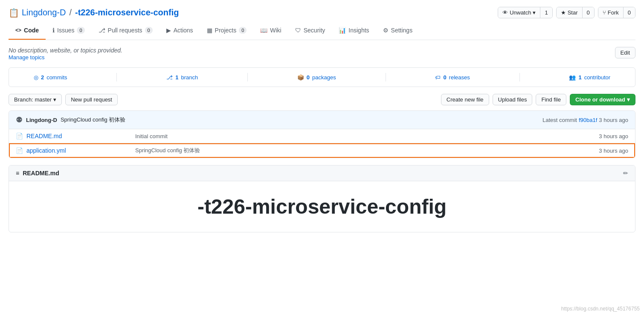 This screenshot has width=644, height=316. What do you see at coordinates (551, 100) in the screenshot?
I see `find-file-button: Find file` at bounding box center [551, 100].